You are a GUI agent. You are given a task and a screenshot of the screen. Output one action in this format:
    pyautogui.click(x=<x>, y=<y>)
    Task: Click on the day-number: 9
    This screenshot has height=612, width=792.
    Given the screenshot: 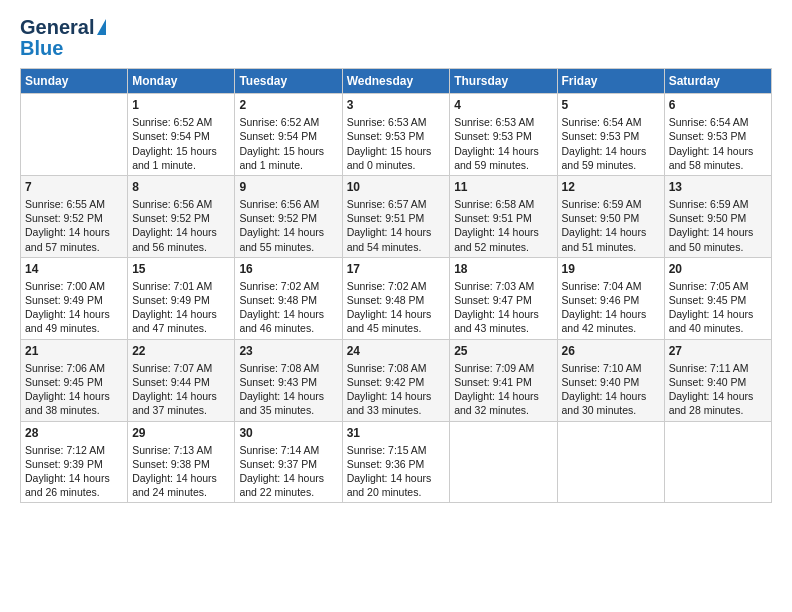 What is the action you would take?
    pyautogui.click(x=288, y=187)
    